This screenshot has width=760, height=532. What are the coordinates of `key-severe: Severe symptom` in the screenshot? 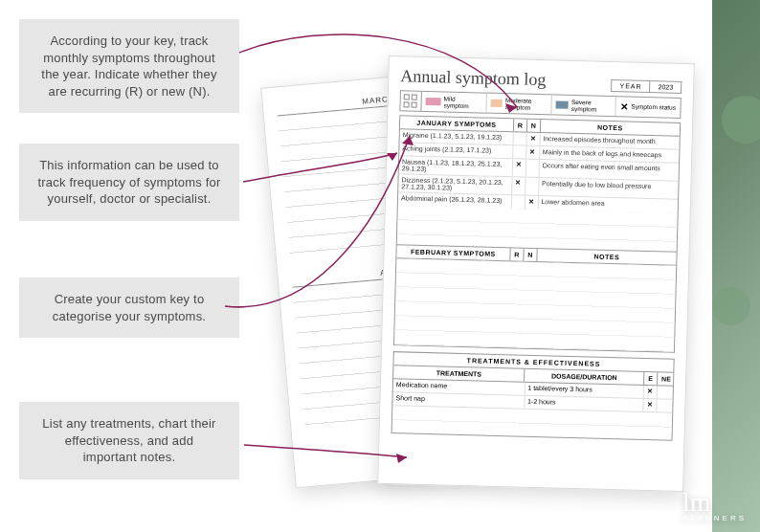 It's located at (584, 105).